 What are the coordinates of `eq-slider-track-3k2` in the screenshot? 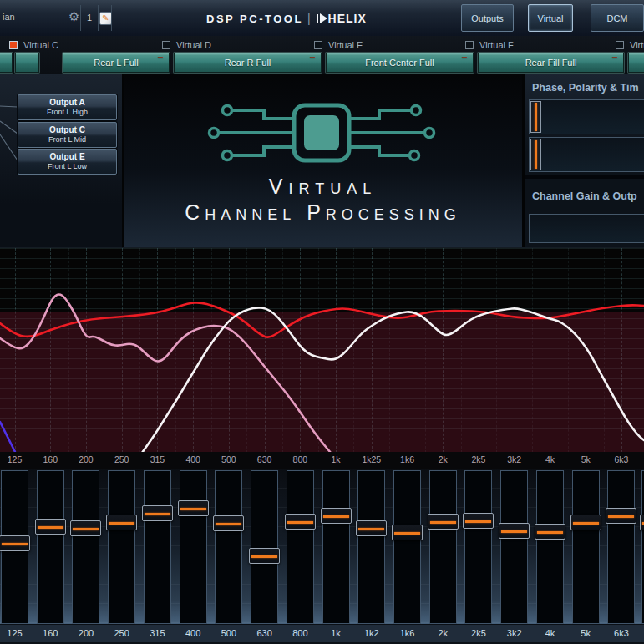 It's located at (515, 547).